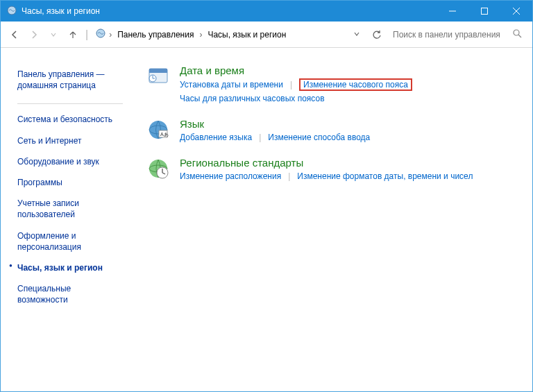  Describe the element at coordinates (275, 123) in the screenshot. I see `category-title: Язык` at that location.